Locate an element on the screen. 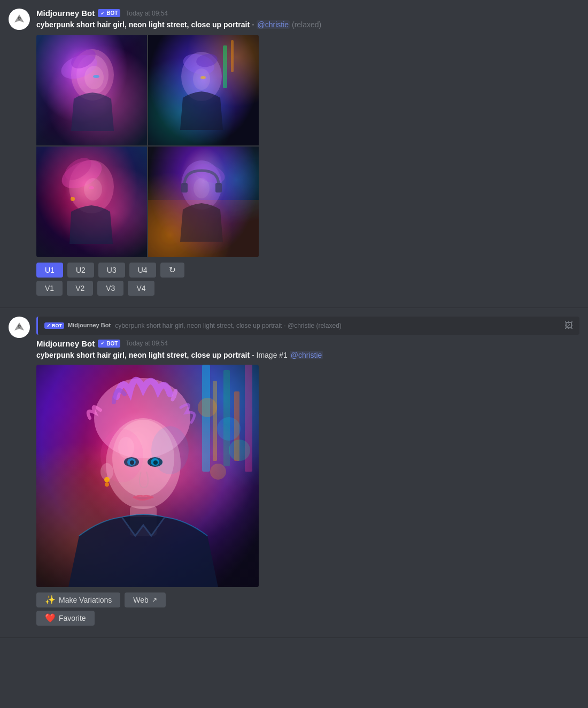  favorite-button: ❤️ Favorite is located at coordinates (65, 618).